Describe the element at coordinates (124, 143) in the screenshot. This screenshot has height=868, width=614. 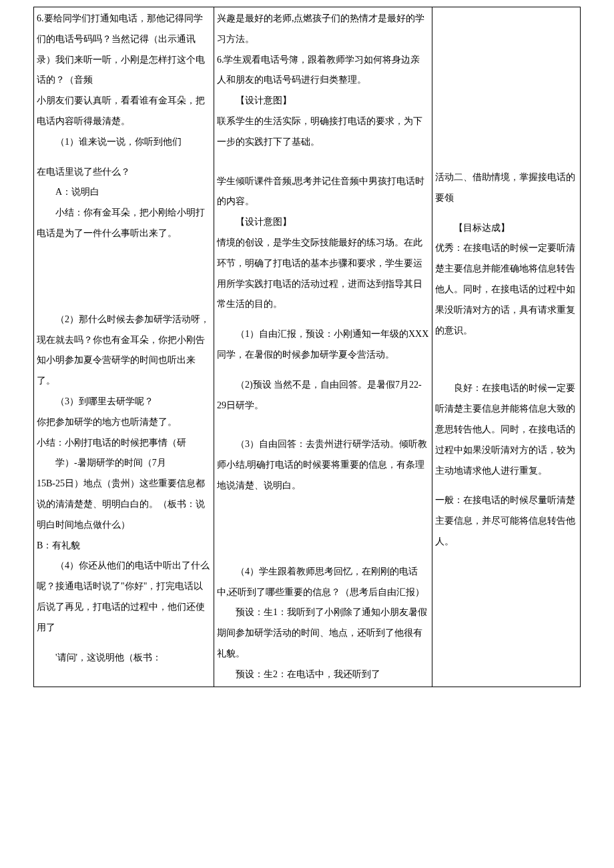
I see `text-block: （1）谁来说一说，你听到他们` at that location.